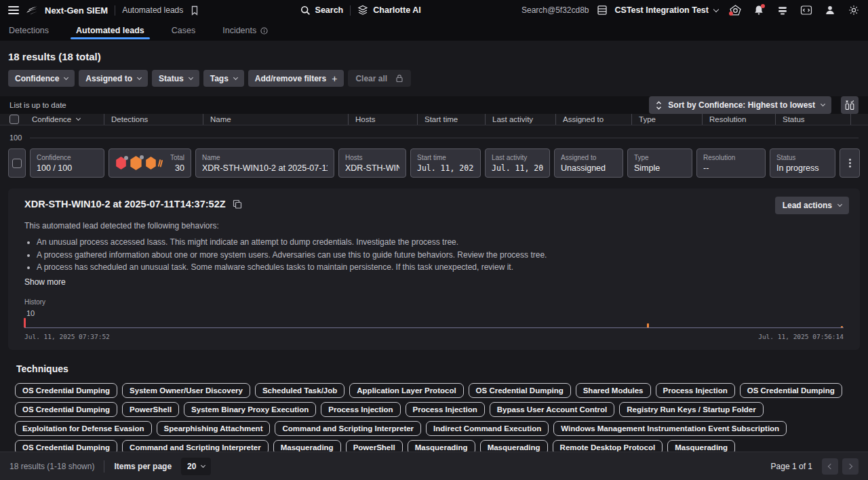 The image size is (868, 480). What do you see at coordinates (608, 446) in the screenshot?
I see `technique-tag: Remote Desktop Protocol` at bounding box center [608, 446].